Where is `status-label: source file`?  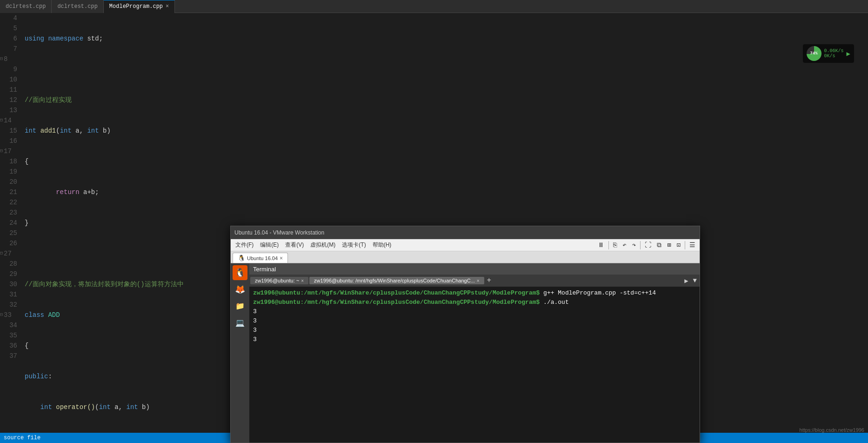
status-label: source file is located at coordinates (22, 438).